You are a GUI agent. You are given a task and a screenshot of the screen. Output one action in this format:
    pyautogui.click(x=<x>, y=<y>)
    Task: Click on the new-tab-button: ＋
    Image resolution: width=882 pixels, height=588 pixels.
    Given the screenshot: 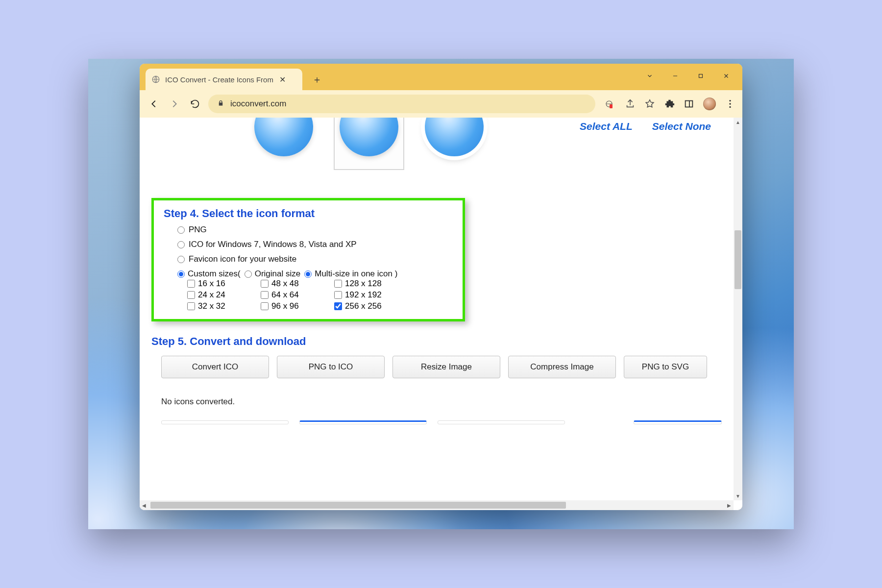 What is the action you would take?
    pyautogui.click(x=317, y=79)
    